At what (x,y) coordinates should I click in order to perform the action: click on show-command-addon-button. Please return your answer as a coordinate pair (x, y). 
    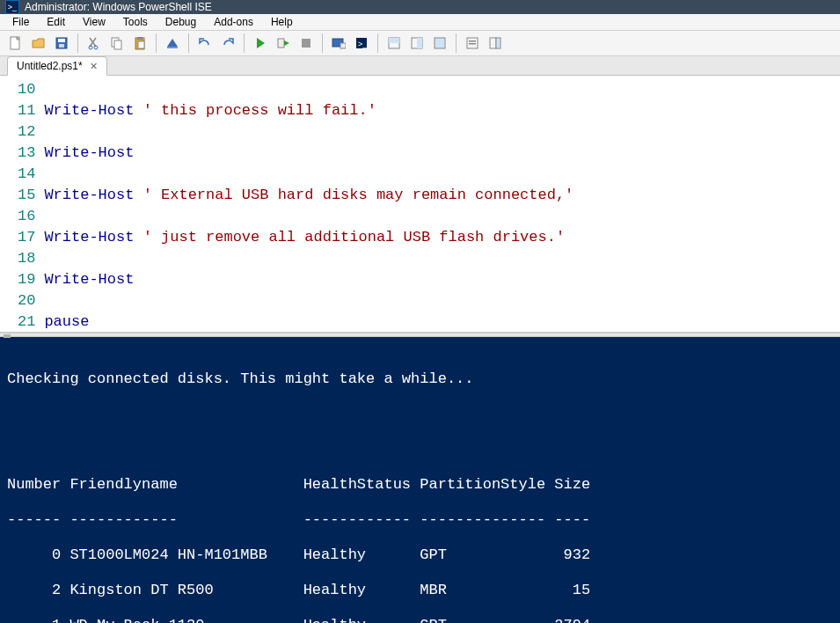
    Looking at the image, I should click on (495, 43).